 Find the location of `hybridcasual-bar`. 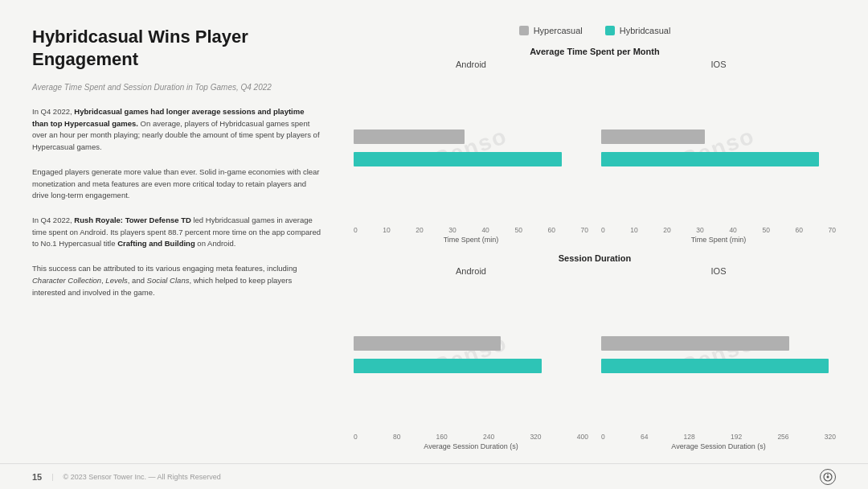

hybridcasual-bar is located at coordinates (458, 159).